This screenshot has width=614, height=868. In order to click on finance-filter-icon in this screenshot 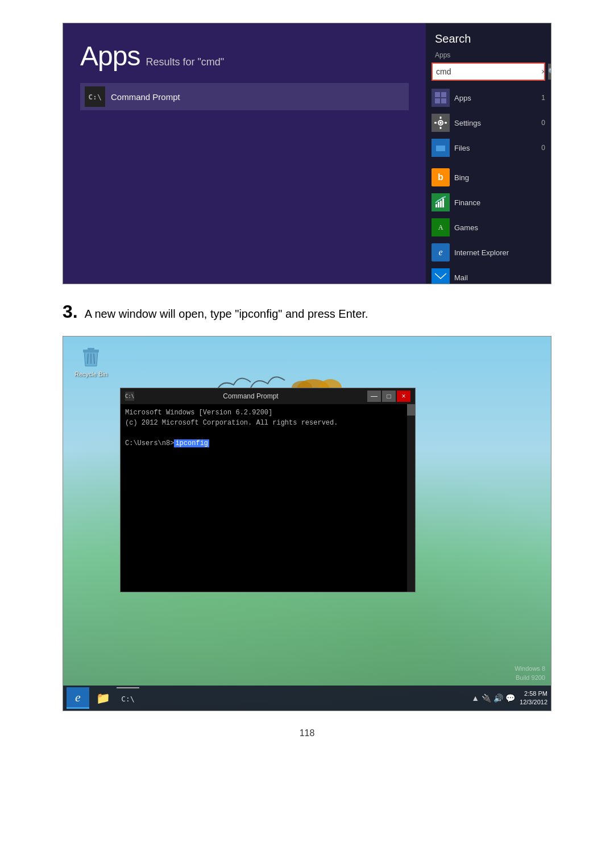, I will do `click(441, 202)`.